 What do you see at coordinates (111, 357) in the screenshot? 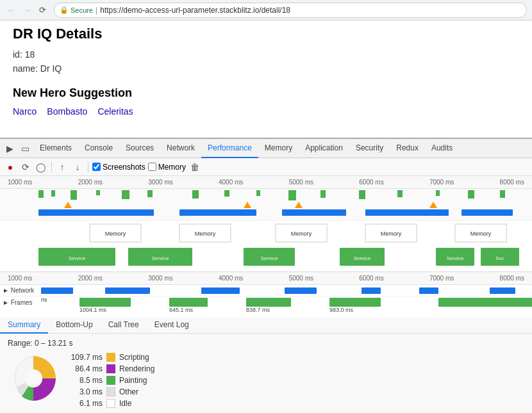
I see `scripting-color` at bounding box center [111, 357].